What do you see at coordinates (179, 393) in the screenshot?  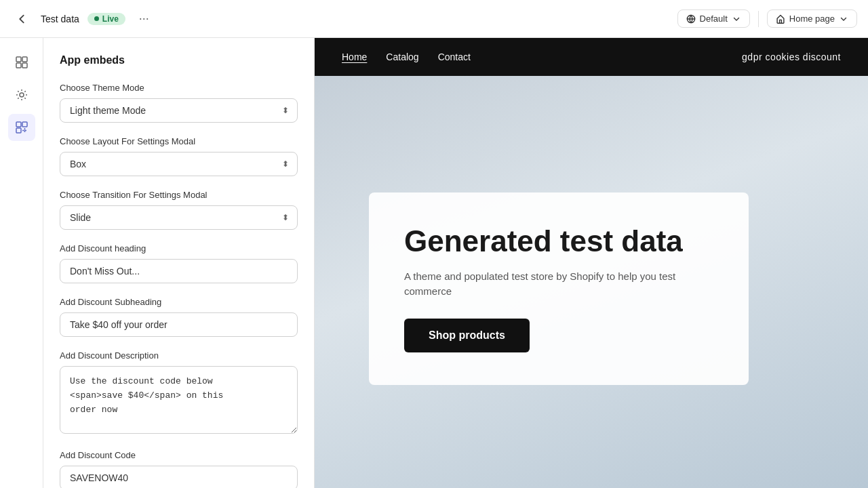 I see `discount-description-group: Add Discount Description Use the discoun…` at bounding box center [179, 393].